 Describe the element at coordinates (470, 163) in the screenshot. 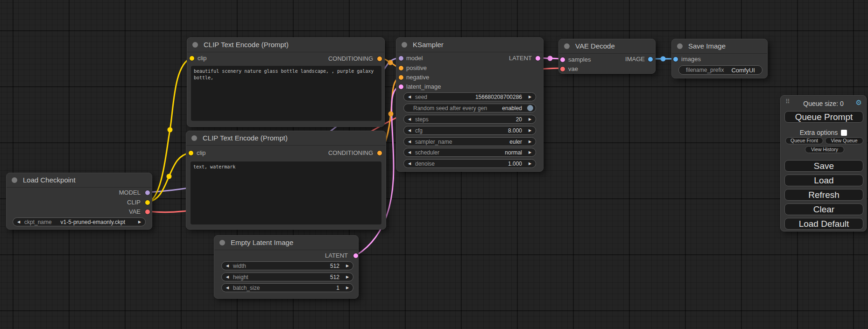

I see `denoise-widget: ◀ denoise 1.000 ▶` at that location.